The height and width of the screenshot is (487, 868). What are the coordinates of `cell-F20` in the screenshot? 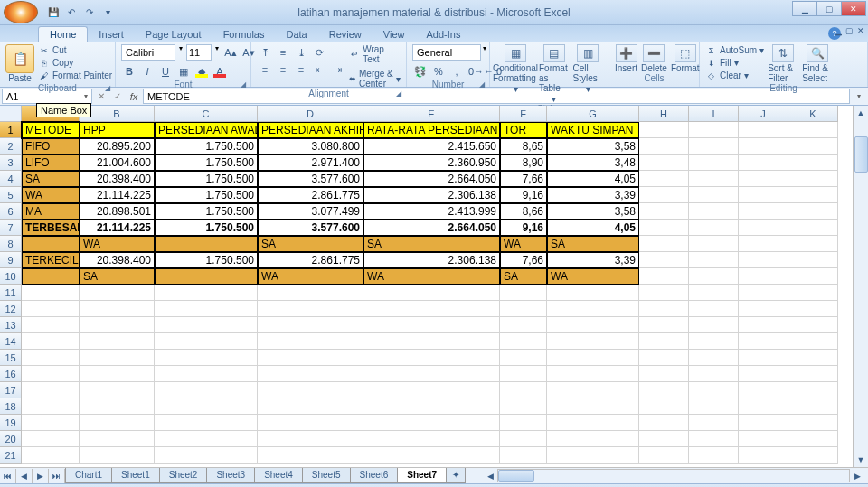 It's located at (524, 439).